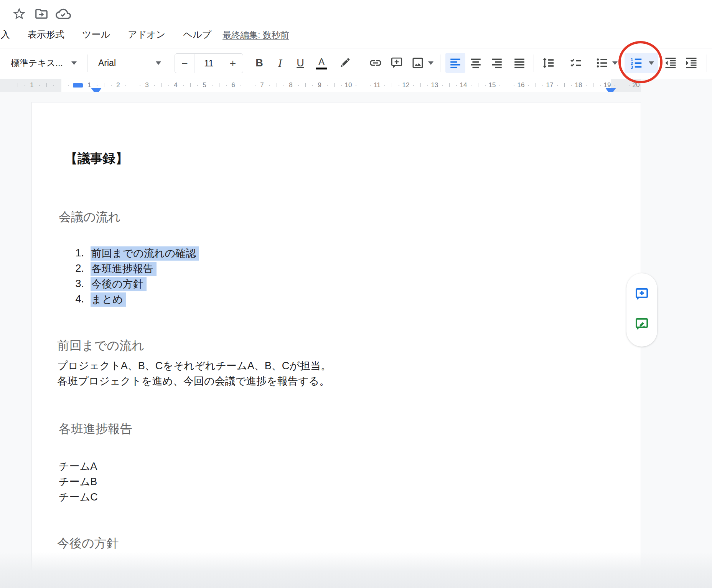  Describe the element at coordinates (44, 63) in the screenshot. I see `paragraph-style-selector: 標準テキス...` at that location.